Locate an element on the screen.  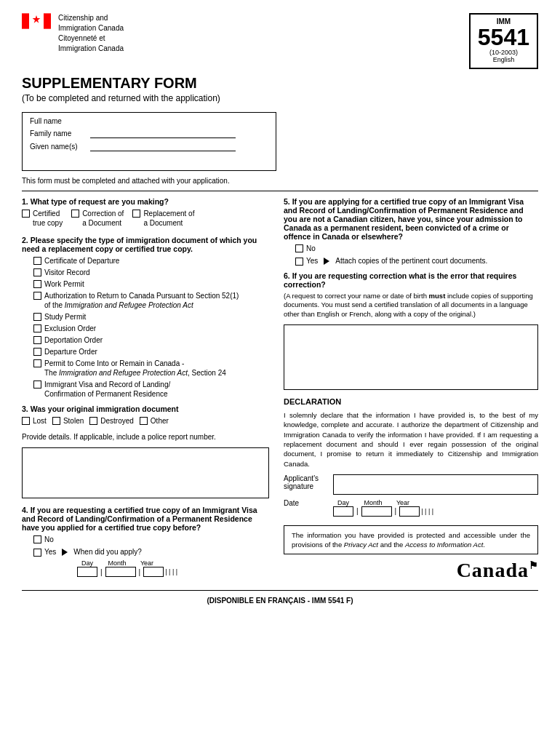
checkbox-destroyed is located at coordinates (93, 421).